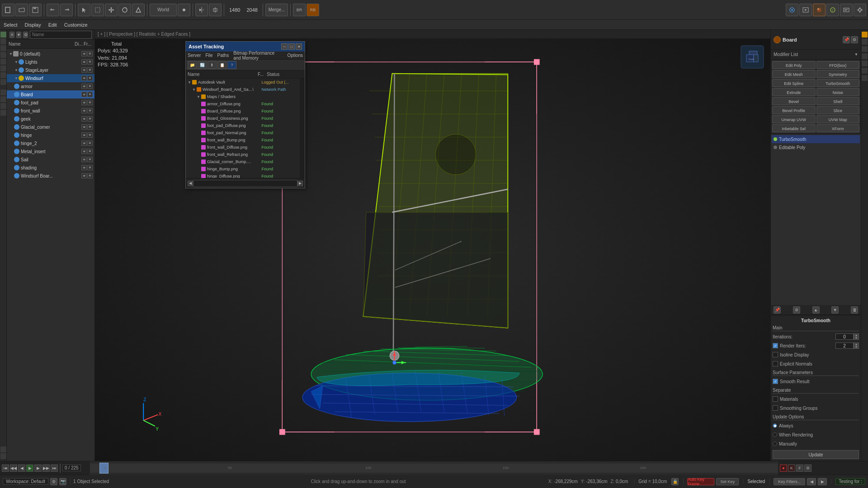 The width and height of the screenshot is (868, 488). What do you see at coordinates (245, 183) in the screenshot?
I see `at-path-input` at bounding box center [245, 183].